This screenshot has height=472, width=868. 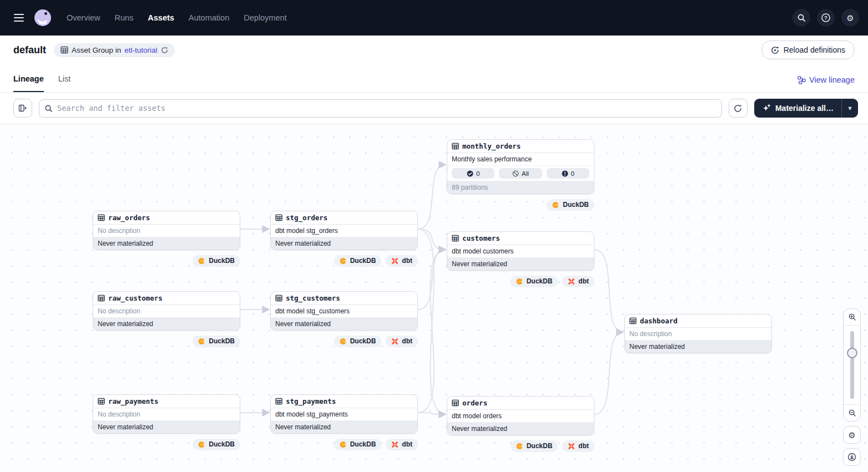 What do you see at coordinates (521, 251) in the screenshot?
I see `asset-card-customers: customersdbt model customersNever materi…` at bounding box center [521, 251].